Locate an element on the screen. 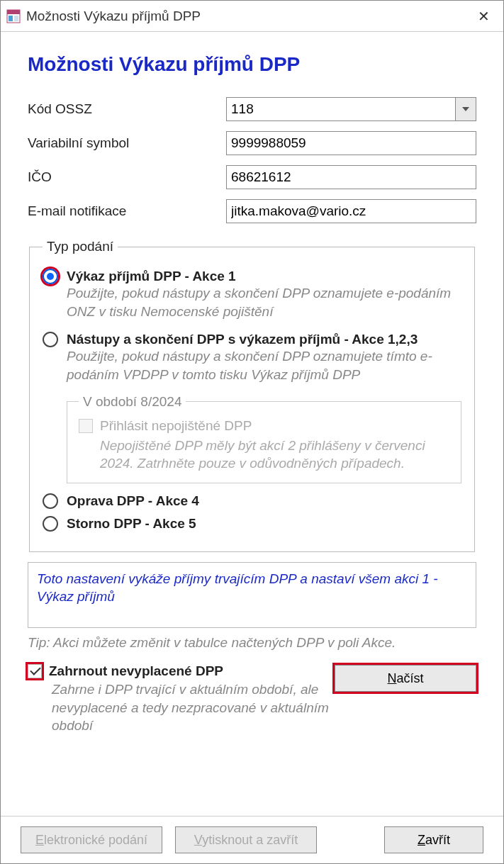 Image resolution: width=504 pixels, height=864 pixels. desc-zahrnout: Zahrne i DPP trvající v aktuálním období… is located at coordinates (193, 707).